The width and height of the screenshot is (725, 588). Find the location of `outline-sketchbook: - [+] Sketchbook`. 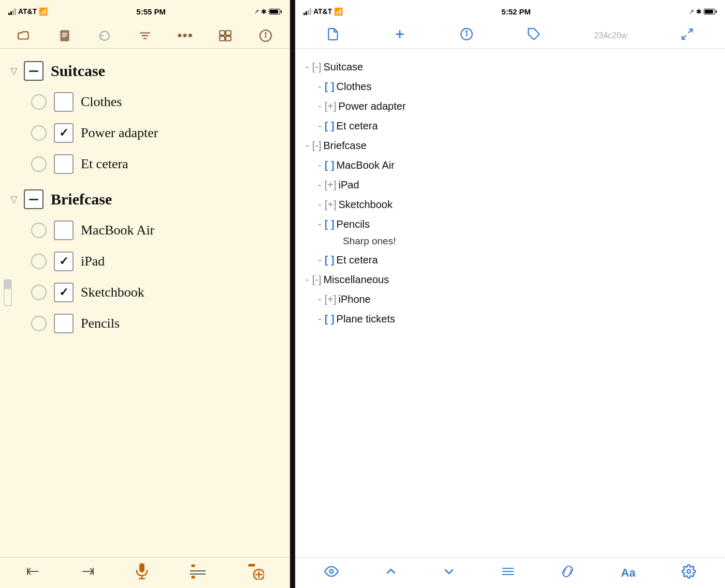

outline-sketchbook: - [+] Sketchbook is located at coordinates (510, 204).